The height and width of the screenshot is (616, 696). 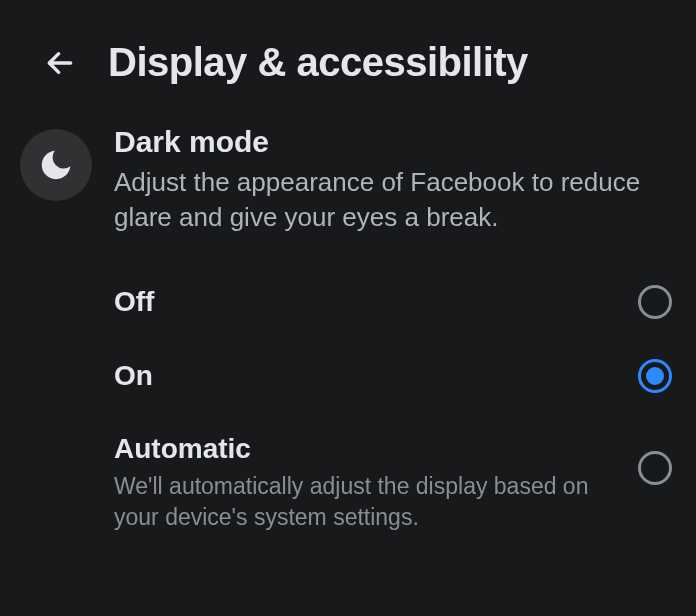 What do you see at coordinates (395, 200) in the screenshot?
I see `section-description: Adjust the appearance of Facebook to red…` at bounding box center [395, 200].